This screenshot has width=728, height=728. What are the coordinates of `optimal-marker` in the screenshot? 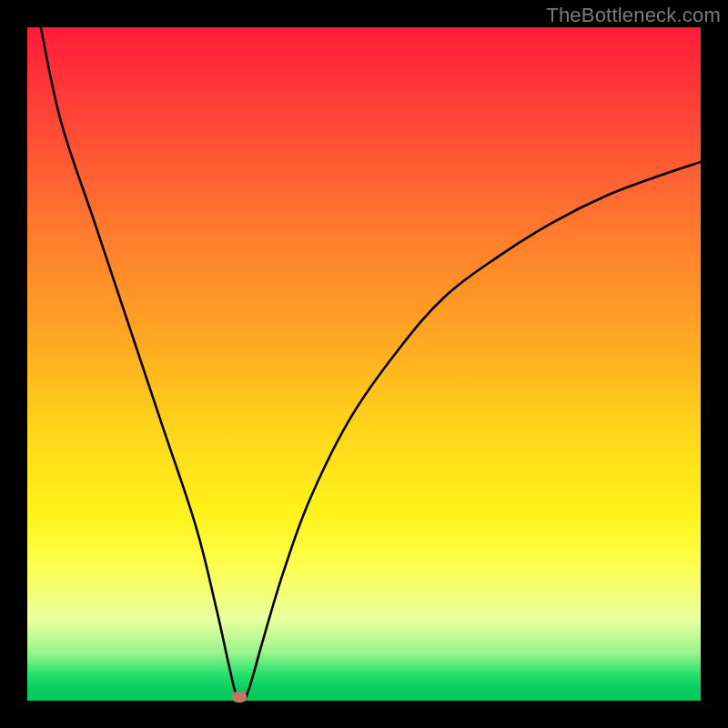 It's located at (239, 697).